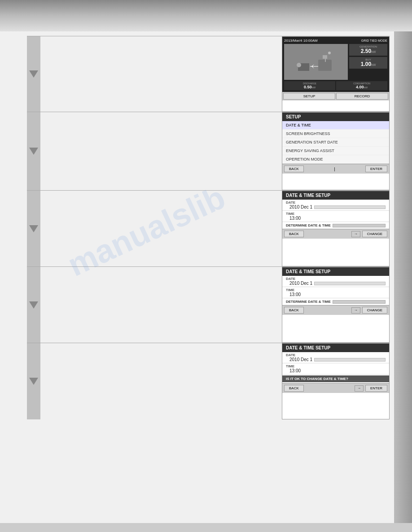 The height and width of the screenshot is (532, 412). I want to click on time-value-3: 13:00, so click(295, 371).